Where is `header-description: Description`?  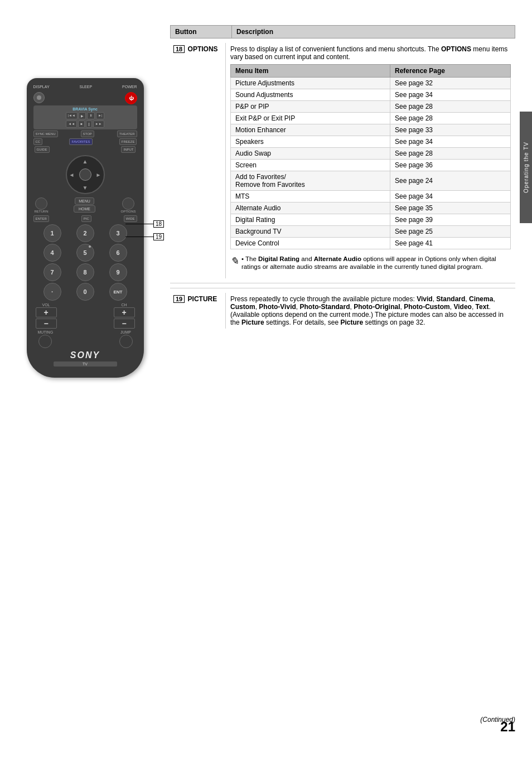 header-description: Description is located at coordinates (374, 32).